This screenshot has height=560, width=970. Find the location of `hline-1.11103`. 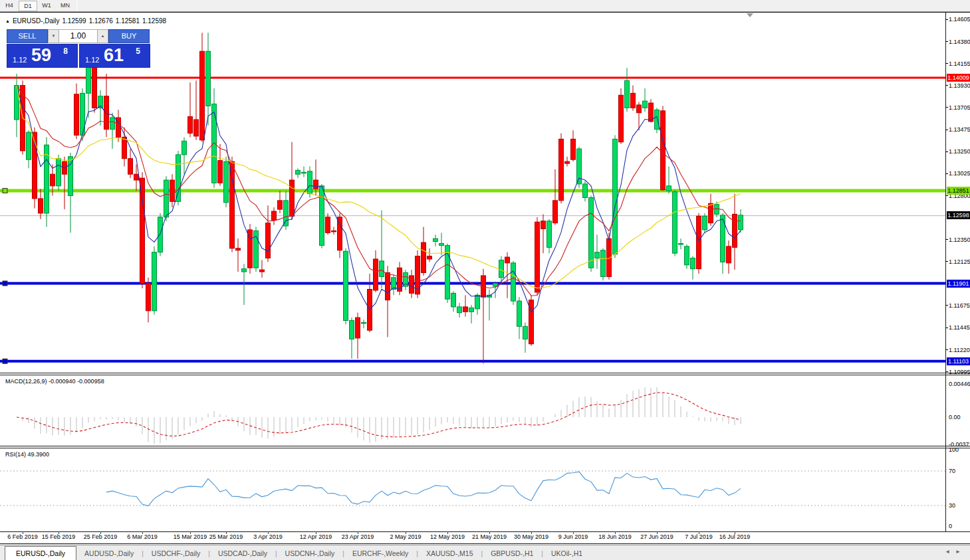

hline-1.11103 is located at coordinates (473, 361).